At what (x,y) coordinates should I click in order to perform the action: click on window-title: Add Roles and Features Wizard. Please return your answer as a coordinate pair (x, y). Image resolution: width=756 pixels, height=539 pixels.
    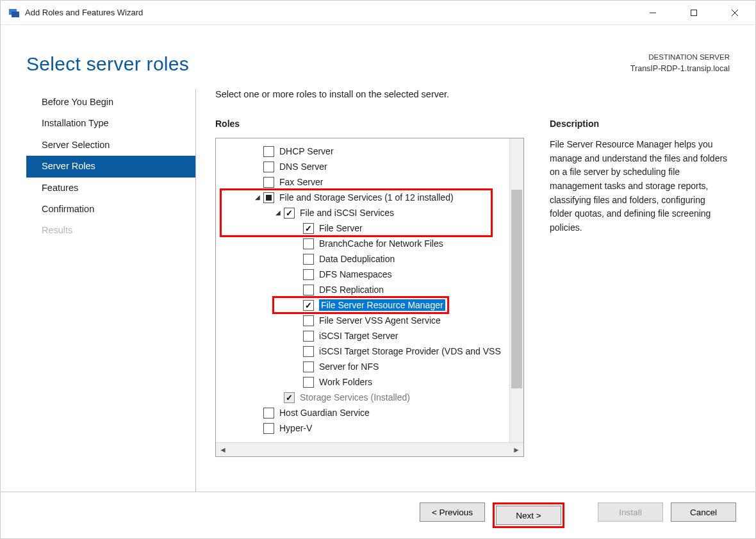
    Looking at the image, I should click on (84, 13).